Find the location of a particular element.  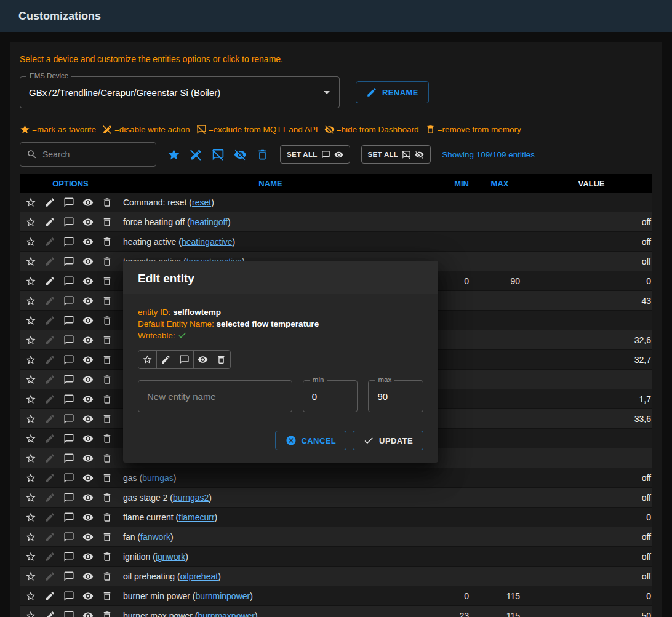

column-header-name: NAME is located at coordinates (271, 183).